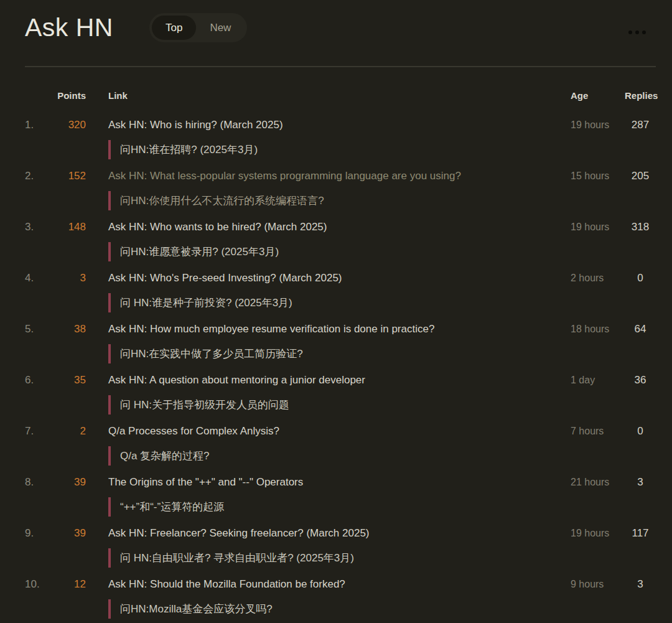  I want to click on col-header-replies: Replies, so click(640, 96).